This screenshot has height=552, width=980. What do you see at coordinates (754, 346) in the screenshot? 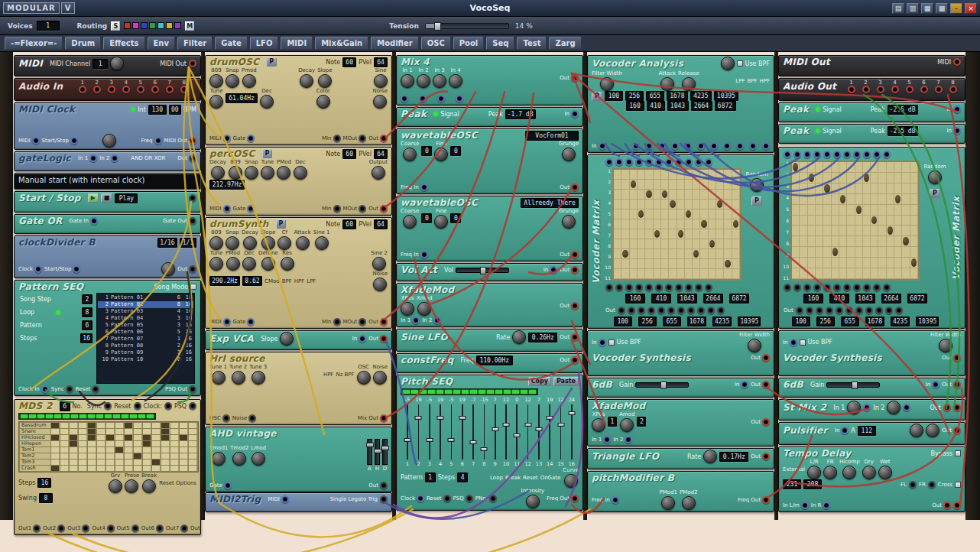
I see `knob-filter-width` at bounding box center [754, 346].